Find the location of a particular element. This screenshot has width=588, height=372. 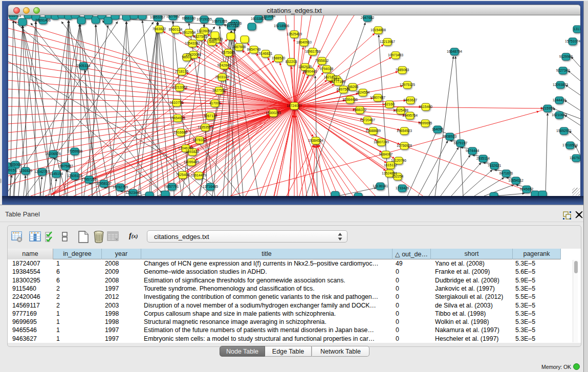

svg-text: 3493822 is located at coordinates (192, 151).